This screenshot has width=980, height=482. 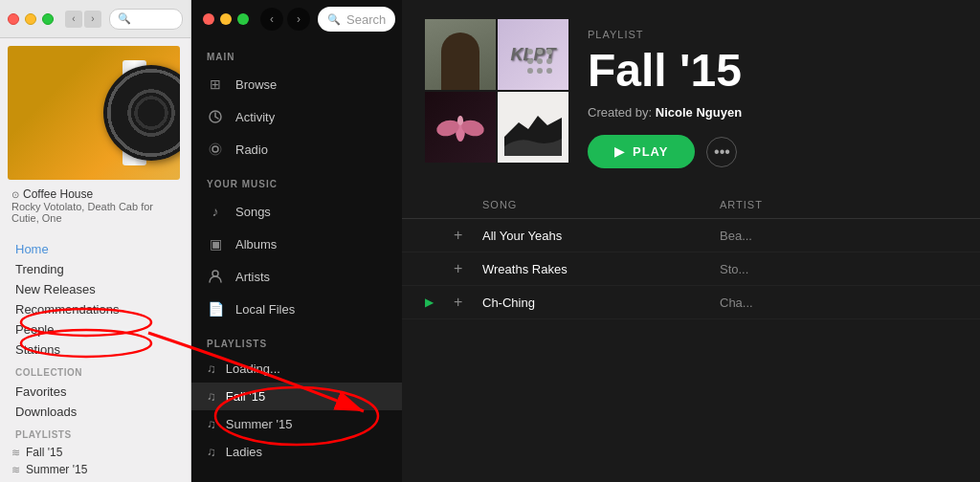 What do you see at coordinates (253, 212) in the screenshot?
I see `songs-label: Songs` at bounding box center [253, 212].